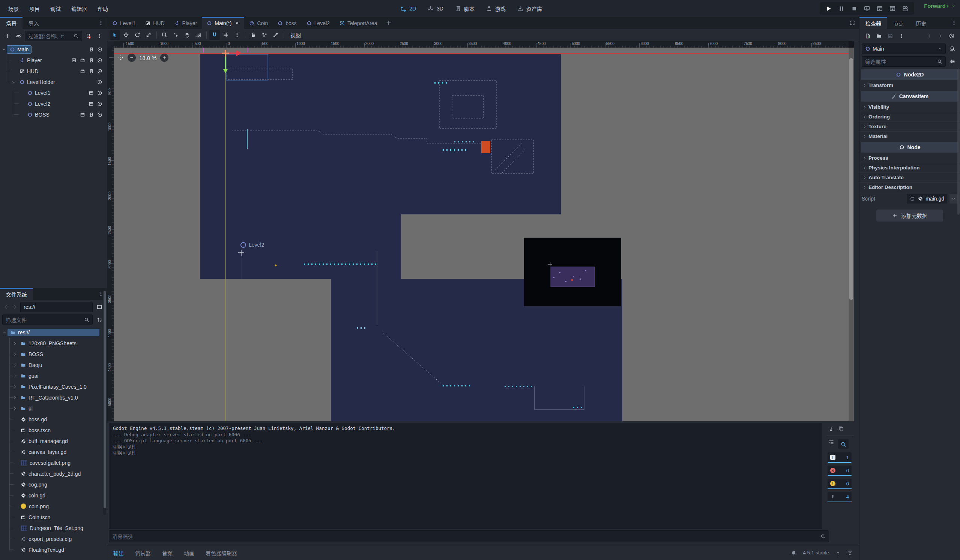  What do you see at coordinates (941, 36) in the screenshot?
I see `inspector-forward-button` at bounding box center [941, 36].